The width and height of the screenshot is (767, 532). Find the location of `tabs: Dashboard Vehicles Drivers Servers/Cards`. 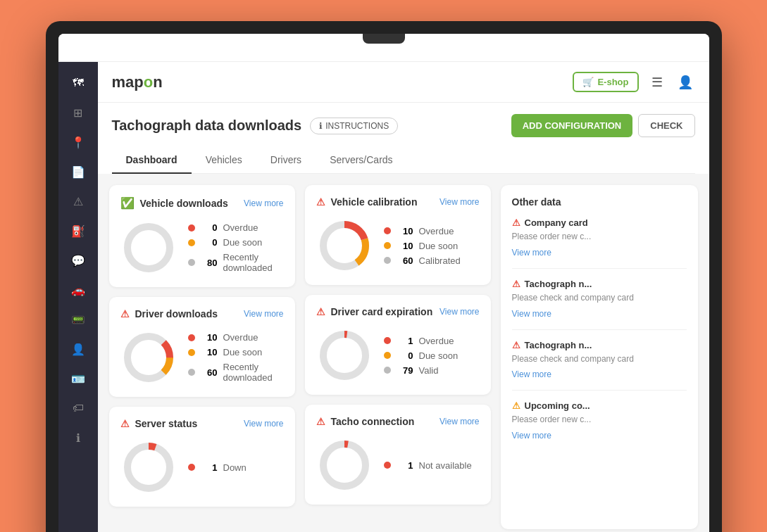

tabs: Dashboard Vehicles Drivers Servers/Cards is located at coordinates (404, 160).